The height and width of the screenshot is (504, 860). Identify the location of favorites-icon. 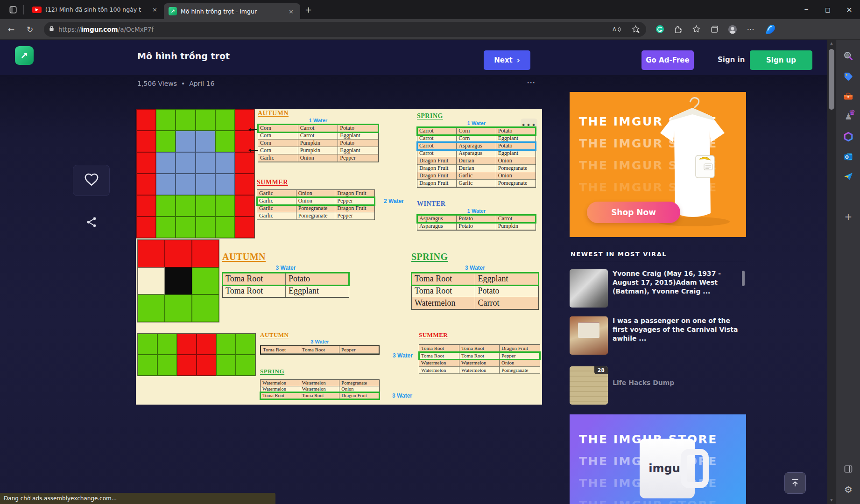
(696, 29).